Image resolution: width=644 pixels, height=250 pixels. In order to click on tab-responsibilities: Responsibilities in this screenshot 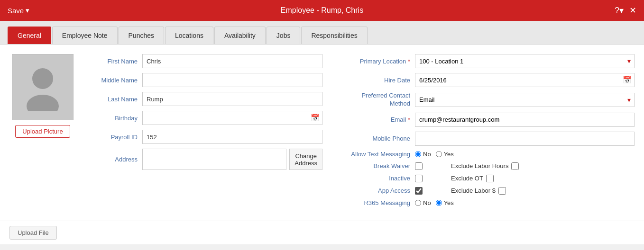, I will do `click(334, 35)`.